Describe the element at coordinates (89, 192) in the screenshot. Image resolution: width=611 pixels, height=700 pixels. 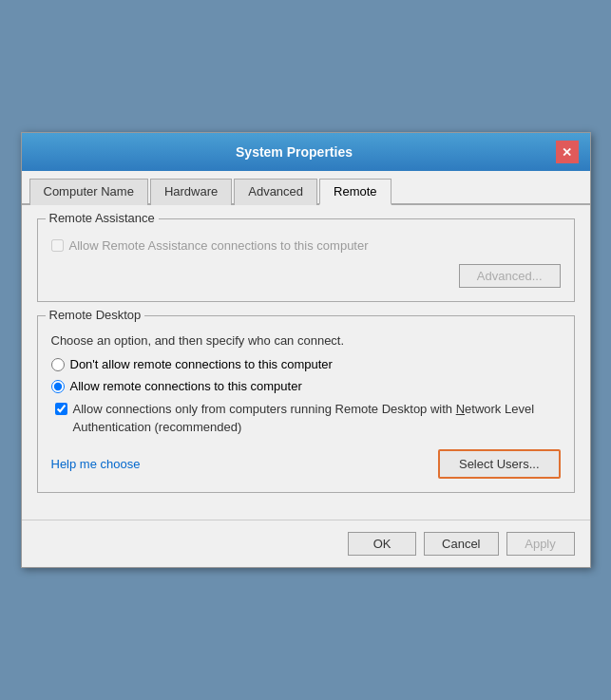
I see `tab-computer-name: Computer Name` at that location.